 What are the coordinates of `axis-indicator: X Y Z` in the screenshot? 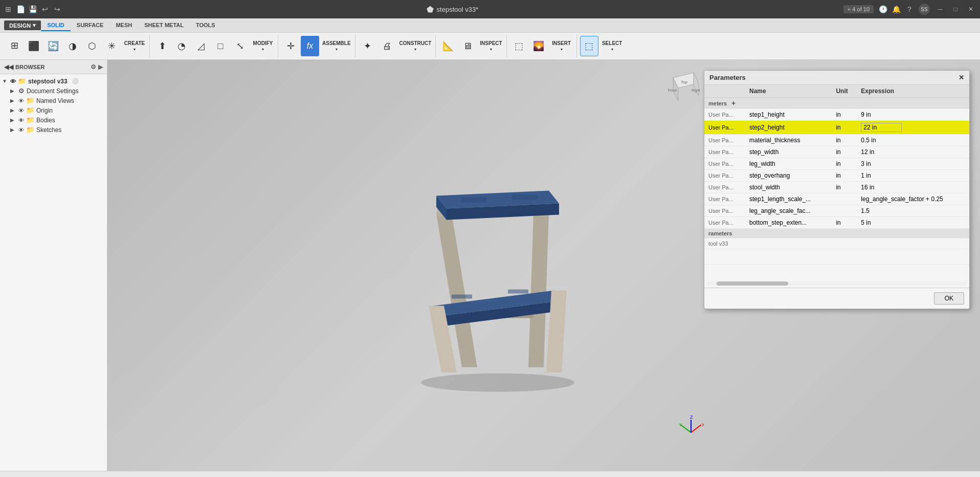 It's located at (691, 427).